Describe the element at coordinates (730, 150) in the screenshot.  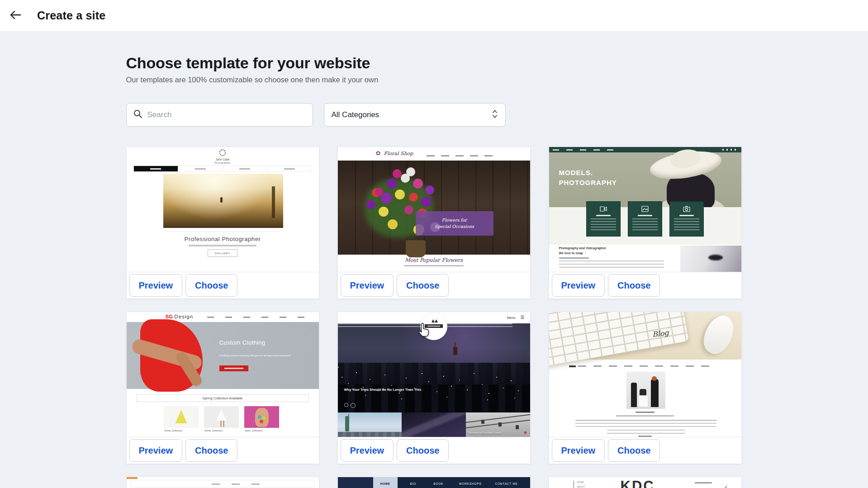
I see `social-icons` at that location.